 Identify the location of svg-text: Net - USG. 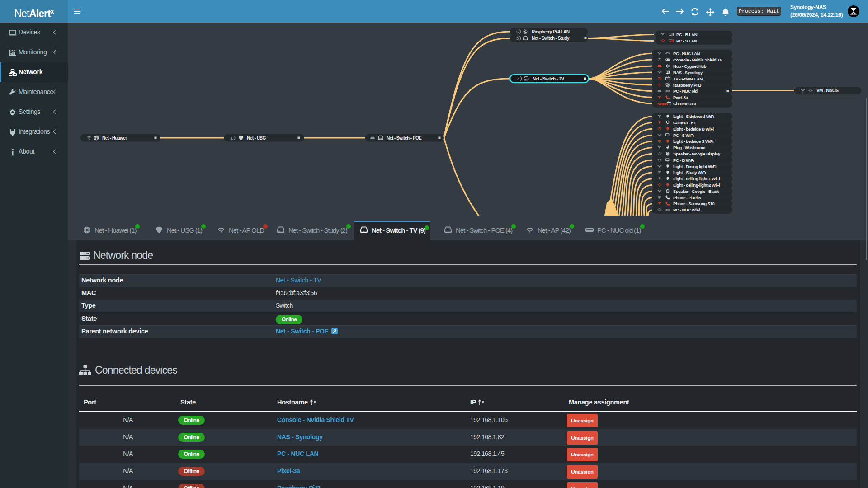
(256, 138).